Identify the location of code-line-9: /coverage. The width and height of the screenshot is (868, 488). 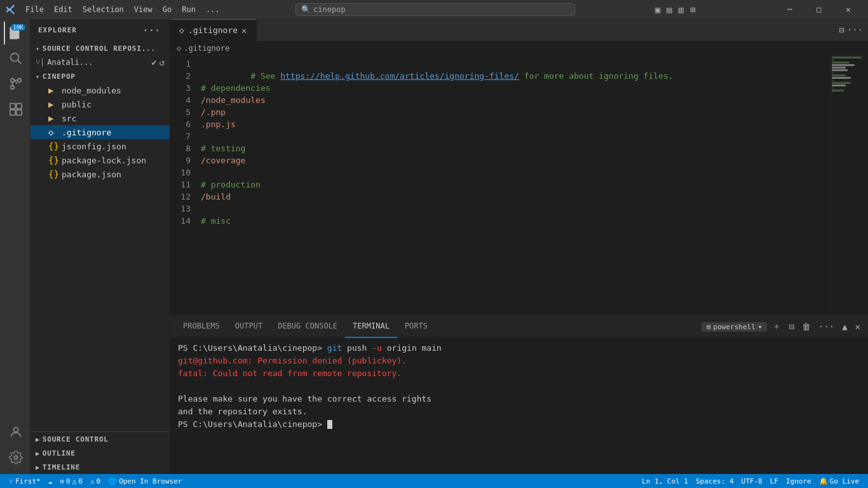
(513, 160).